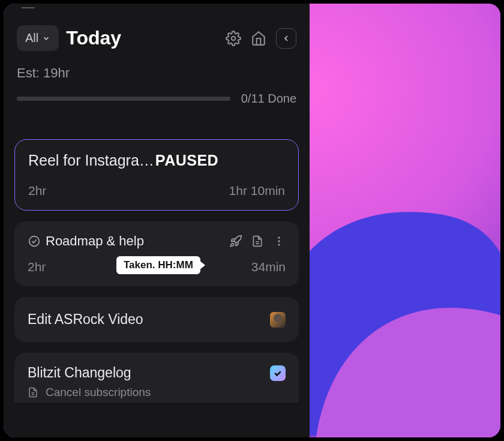  What do you see at coordinates (38, 38) in the screenshot?
I see `filter-dropdown: All` at bounding box center [38, 38].